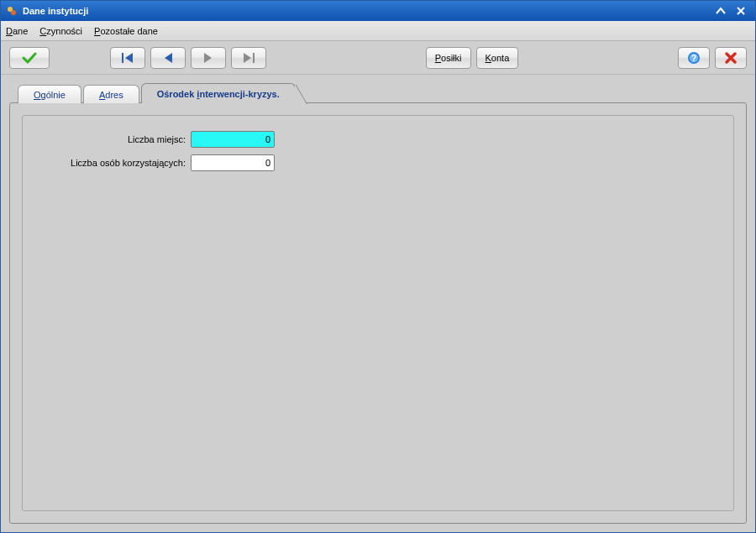  What do you see at coordinates (168, 58) in the screenshot?
I see `nav-prev-button` at bounding box center [168, 58].